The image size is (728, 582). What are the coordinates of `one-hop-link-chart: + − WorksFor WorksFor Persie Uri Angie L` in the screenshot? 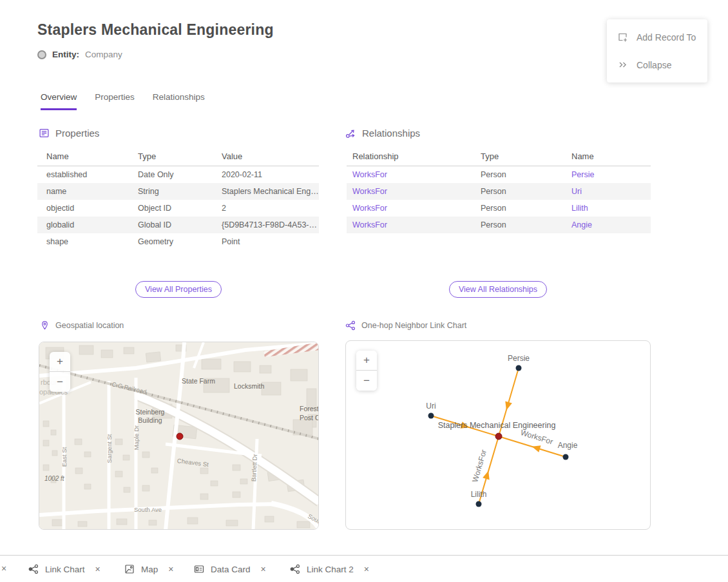 It's located at (498, 435).